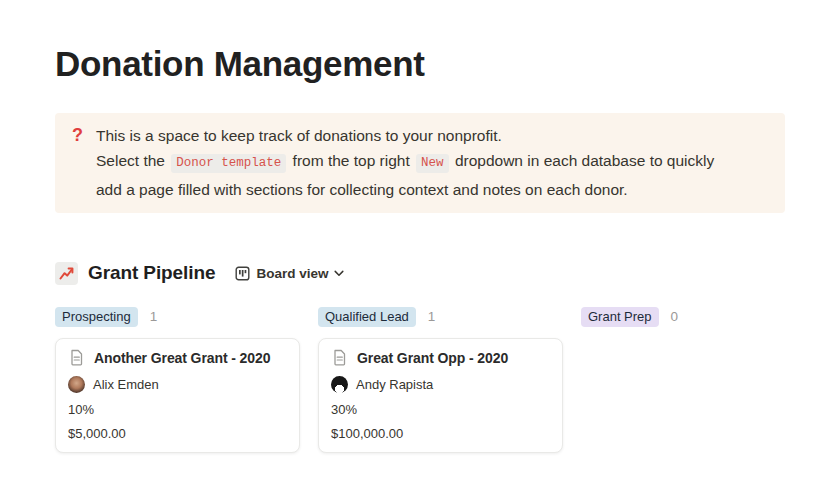 The width and height of the screenshot is (840, 480). I want to click on donor-template-code: Donor template, so click(228, 164).